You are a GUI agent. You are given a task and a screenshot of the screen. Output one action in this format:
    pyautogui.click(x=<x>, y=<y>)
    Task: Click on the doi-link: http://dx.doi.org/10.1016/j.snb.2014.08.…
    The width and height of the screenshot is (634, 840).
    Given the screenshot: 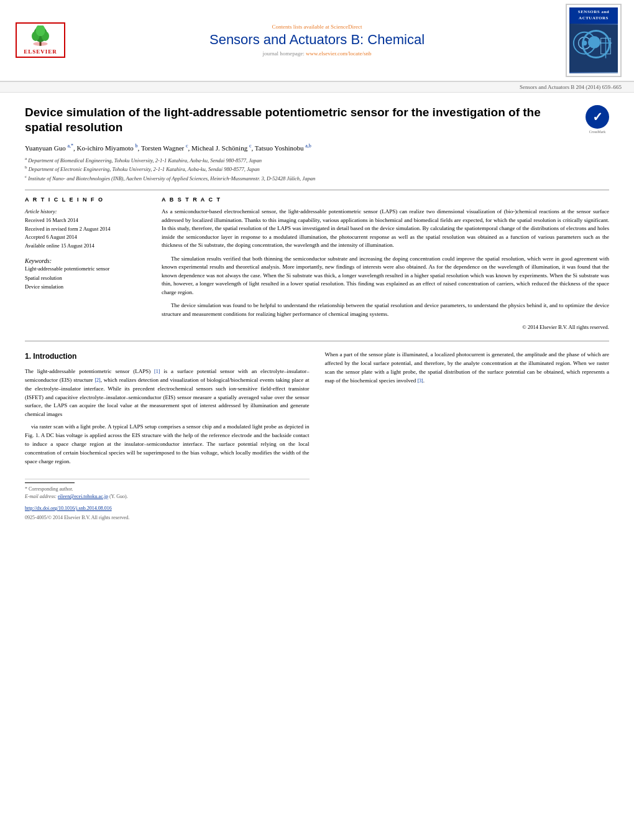 What is the action you would take?
    pyautogui.click(x=68, y=509)
    